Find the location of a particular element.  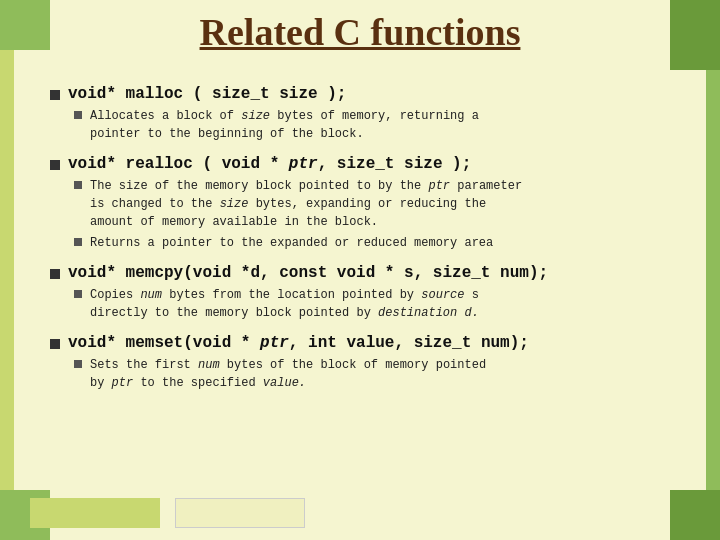

title-area: Related C functions is located at coordinates (360, 32).